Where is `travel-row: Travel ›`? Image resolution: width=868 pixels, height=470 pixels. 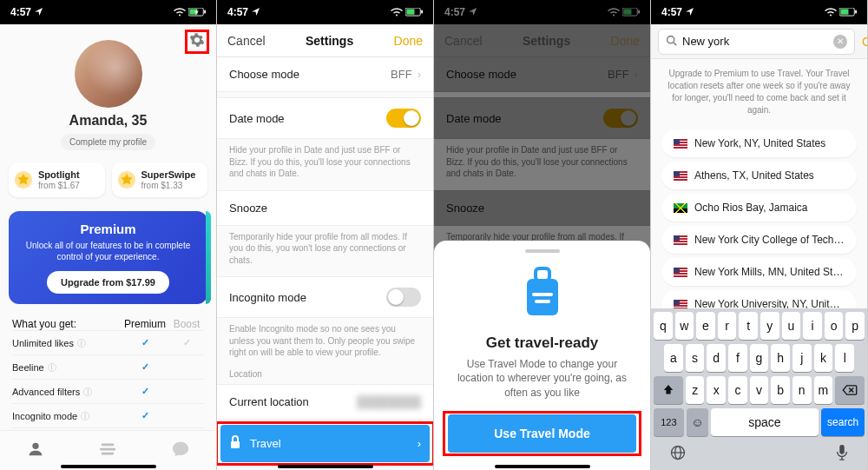
travel-row: Travel › is located at coordinates (325, 443).